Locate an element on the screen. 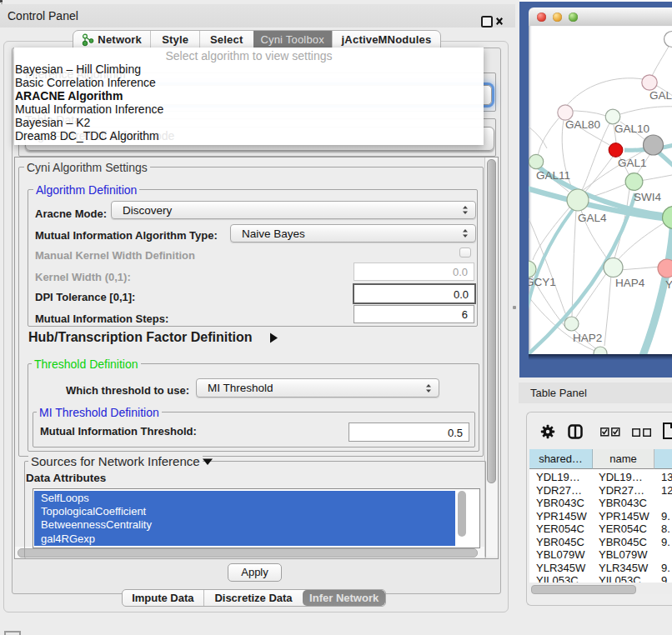 The width and height of the screenshot is (672, 635). svg-text: GAL4 is located at coordinates (592, 218).